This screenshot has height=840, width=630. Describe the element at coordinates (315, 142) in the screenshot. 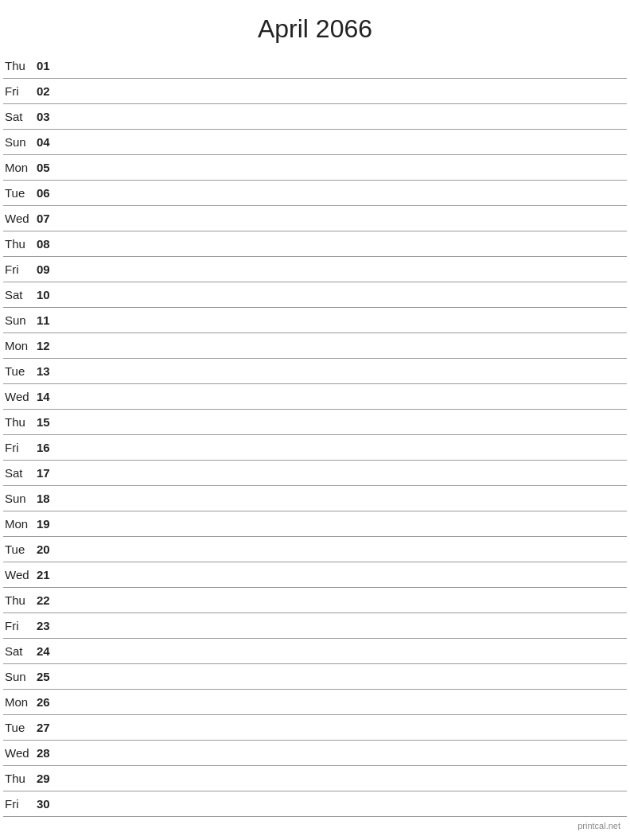

I see `day-row: Sun04` at that location.